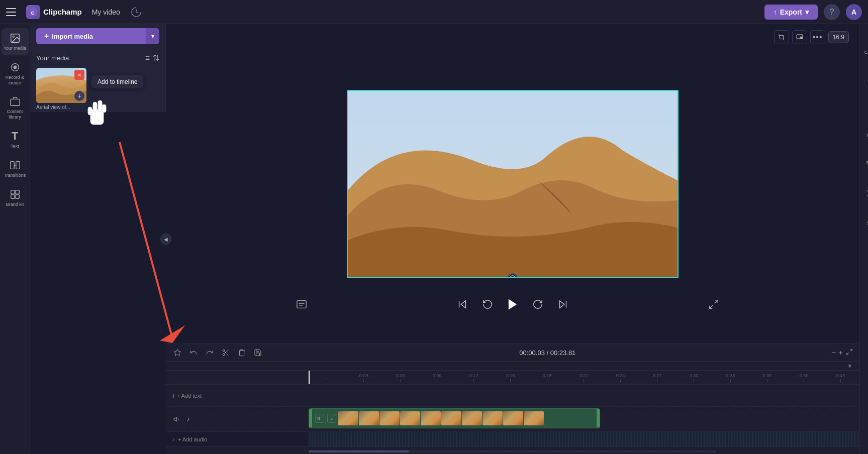 The height and width of the screenshot is (454, 868). I want to click on panel-collapse-button: ◀, so click(166, 239).